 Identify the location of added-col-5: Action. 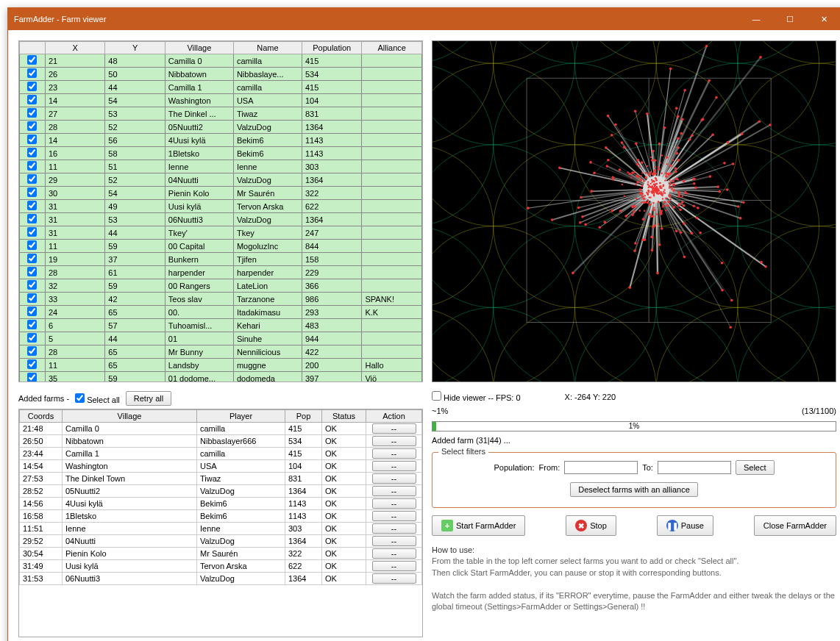
(394, 416).